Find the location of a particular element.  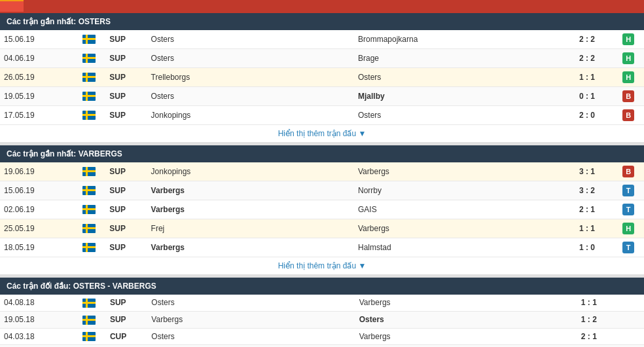

away-team: Brommapojkarna is located at coordinates (457, 39).